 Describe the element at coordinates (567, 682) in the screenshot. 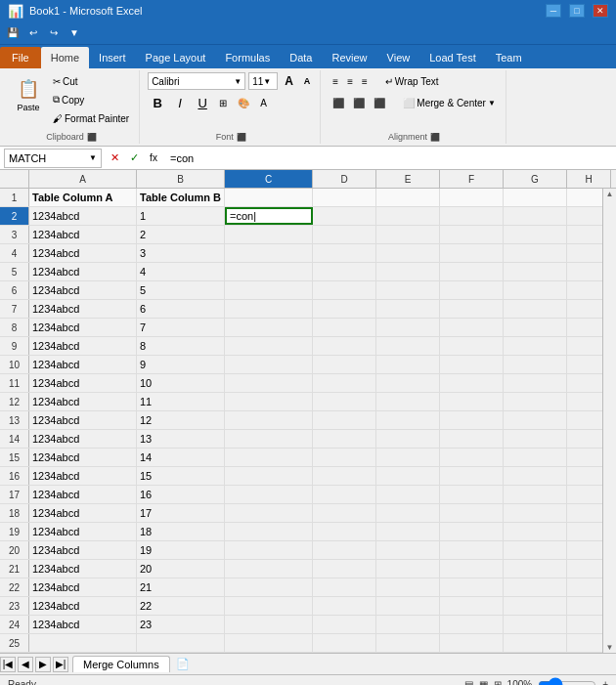

I see `zoom-slider` at that location.